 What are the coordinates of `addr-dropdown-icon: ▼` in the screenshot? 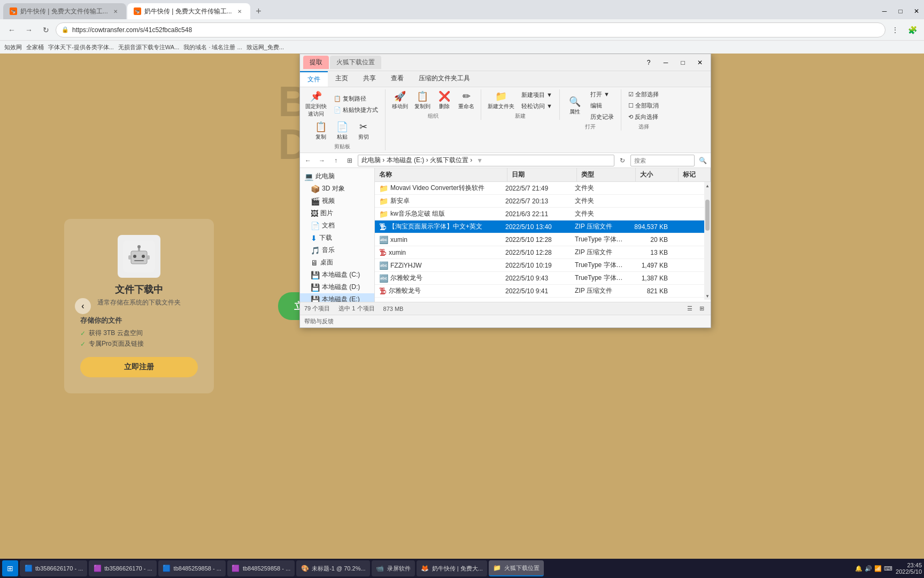 It's located at (480, 161).